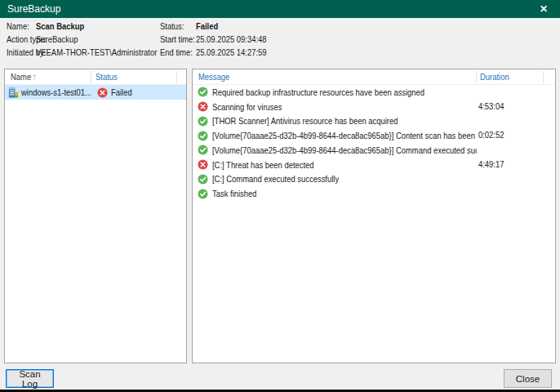  Describe the element at coordinates (171, 26) in the screenshot. I see `status-label: Status:` at that location.